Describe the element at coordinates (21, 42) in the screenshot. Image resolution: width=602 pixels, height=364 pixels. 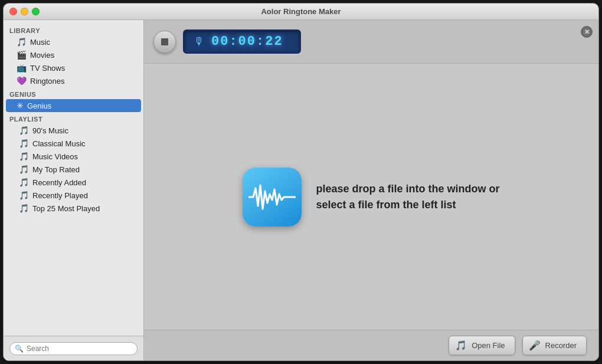
I see `music-icon: 🎵` at that location.